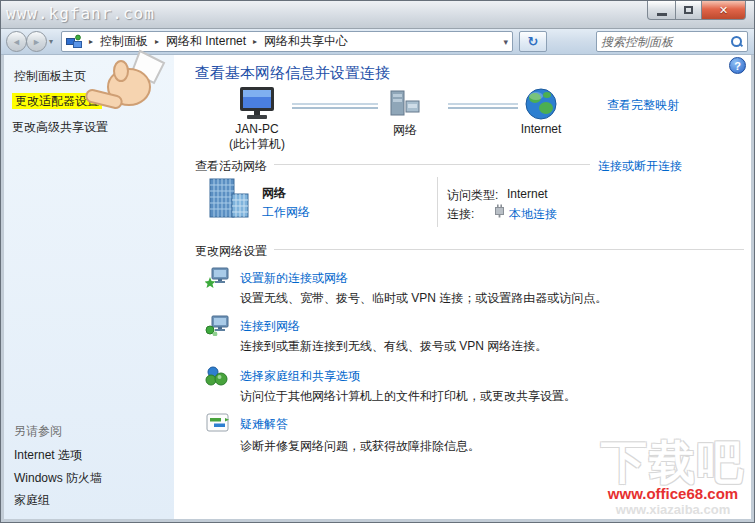 The image size is (755, 523). I want to click on map-computer-name: JAN-PC, so click(257, 129).